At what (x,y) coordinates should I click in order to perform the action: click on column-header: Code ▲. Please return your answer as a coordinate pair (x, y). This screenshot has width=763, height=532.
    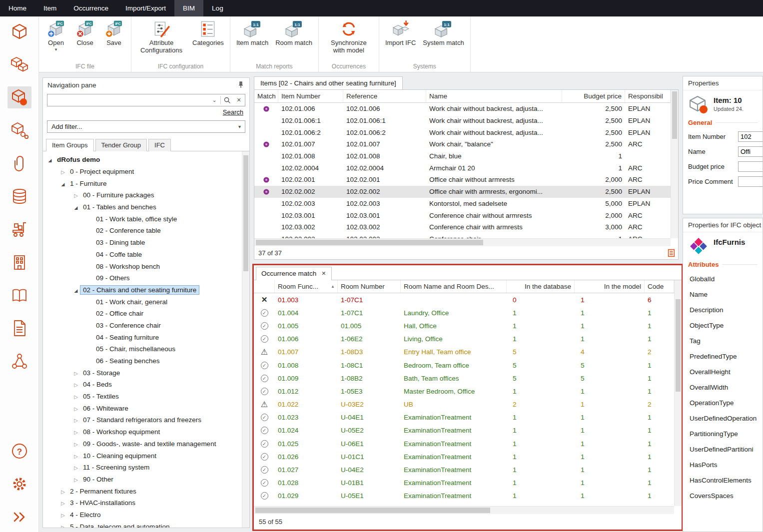
    Looking at the image, I should click on (660, 287).